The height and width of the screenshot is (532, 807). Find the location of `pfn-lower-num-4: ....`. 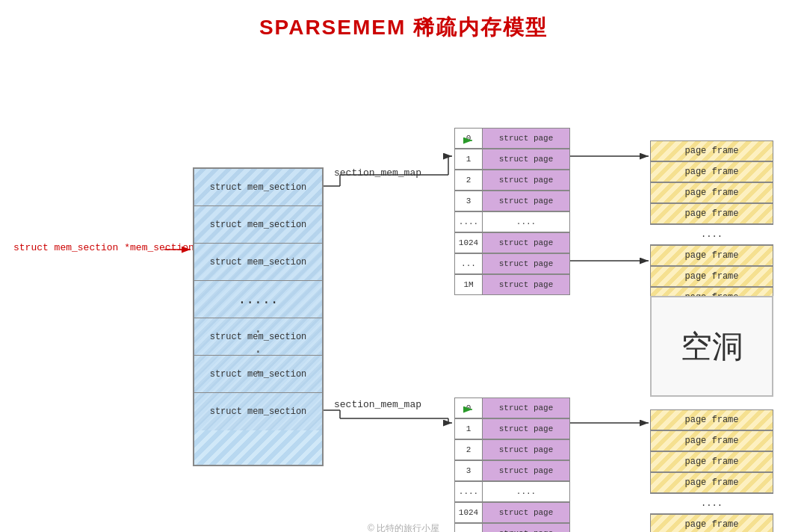

pfn-lower-num-4: .... is located at coordinates (469, 492).